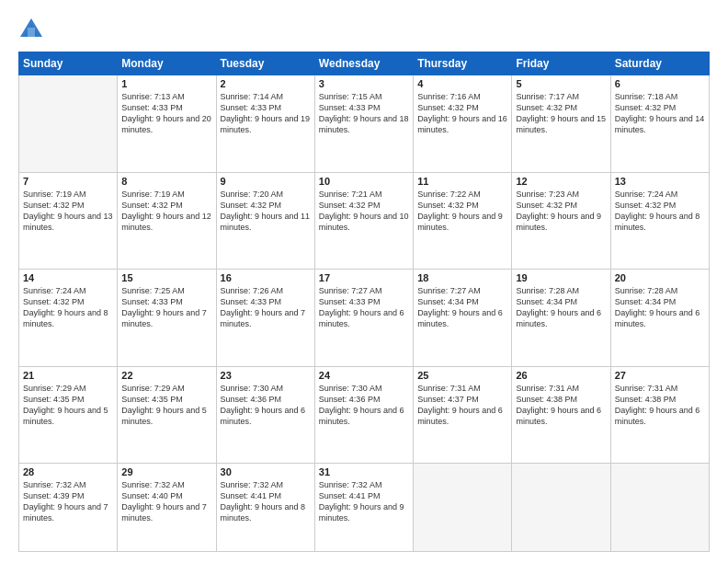  What do you see at coordinates (68, 472) in the screenshot?
I see `day-number: 28` at bounding box center [68, 472].